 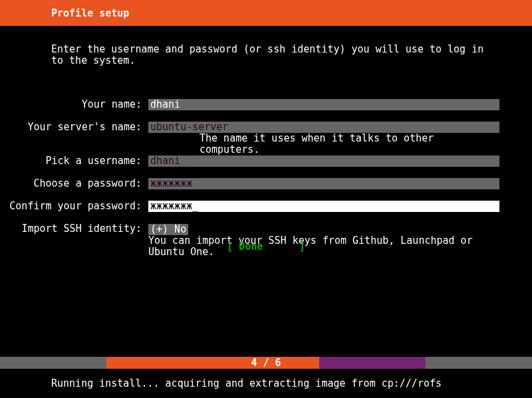 What do you see at coordinates (266, 247) in the screenshot?
I see `done-button: [ Done ]` at bounding box center [266, 247].